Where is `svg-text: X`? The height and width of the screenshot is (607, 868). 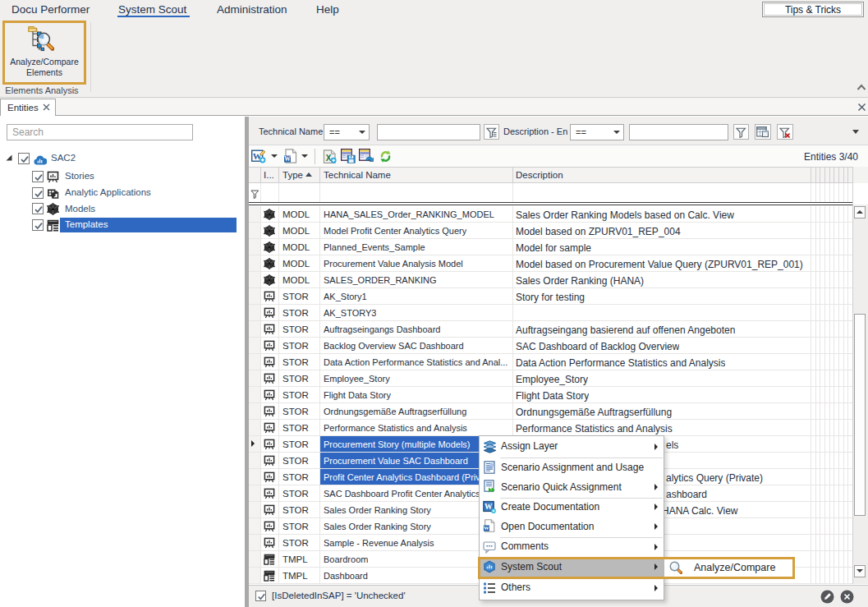 svg-text: X is located at coordinates (328, 158).